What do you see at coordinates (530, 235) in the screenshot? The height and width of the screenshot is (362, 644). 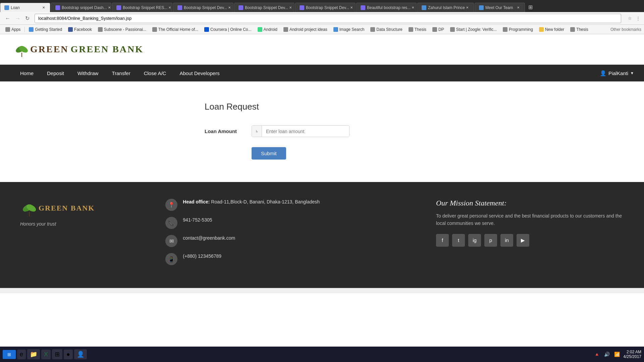 I see `footer-mission: Our Mission Statement: To deliver great …` at bounding box center [530, 235].